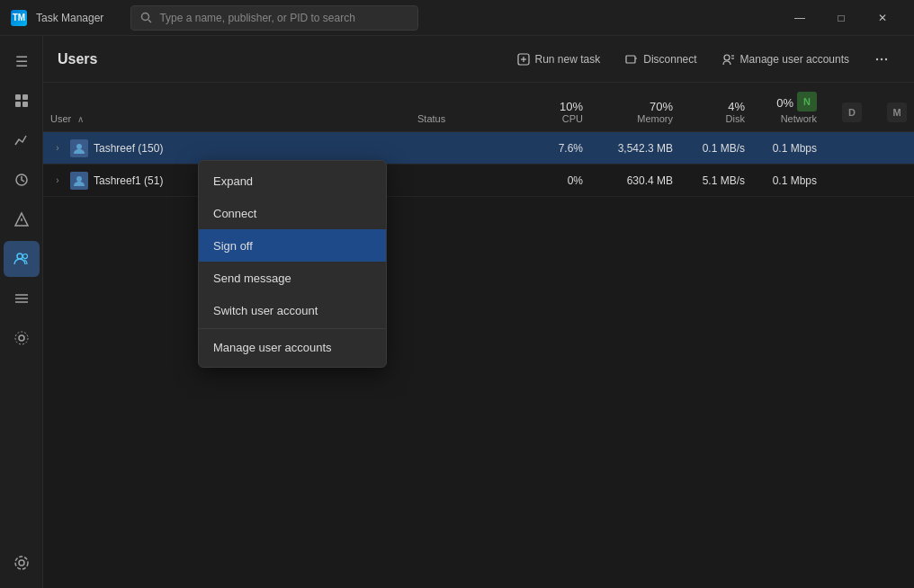  What do you see at coordinates (22, 563) in the screenshot?
I see `settings-icon` at bounding box center [22, 563].